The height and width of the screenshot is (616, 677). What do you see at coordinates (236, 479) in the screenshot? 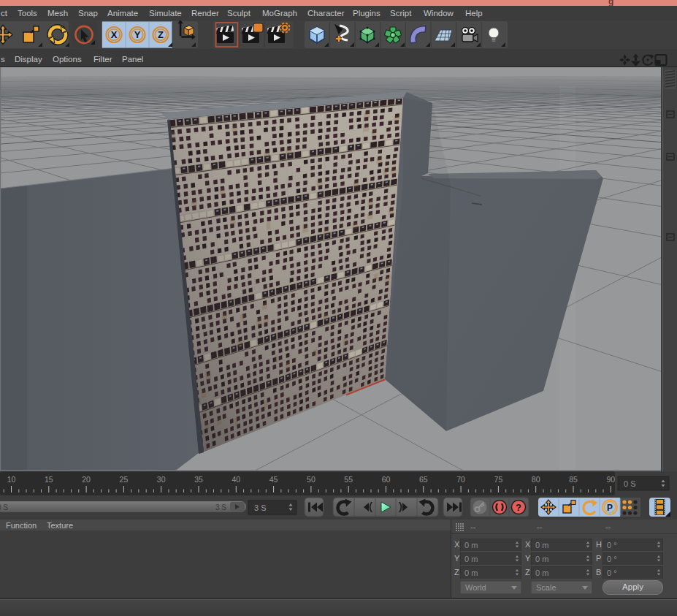
I see `svg-text: 40` at bounding box center [236, 479].